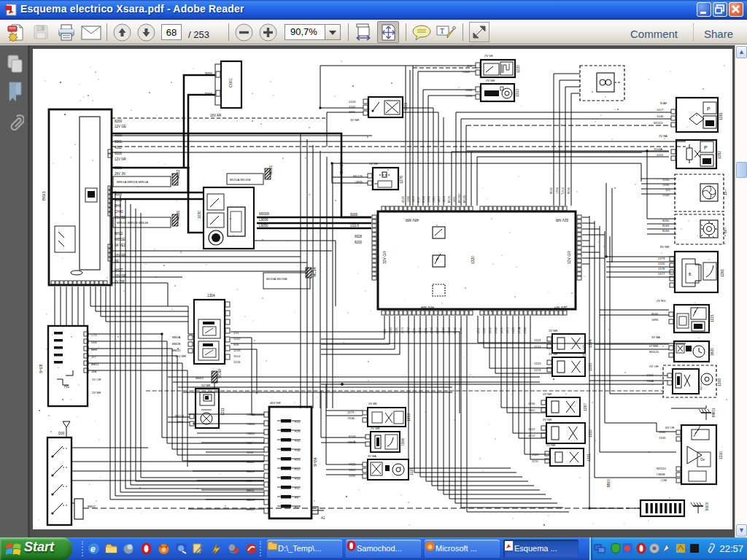 Image resolution: width=747 pixels, height=560 pixels. Describe the element at coordinates (569, 190) in the screenshot. I see `svg-text: 8096` at that location.